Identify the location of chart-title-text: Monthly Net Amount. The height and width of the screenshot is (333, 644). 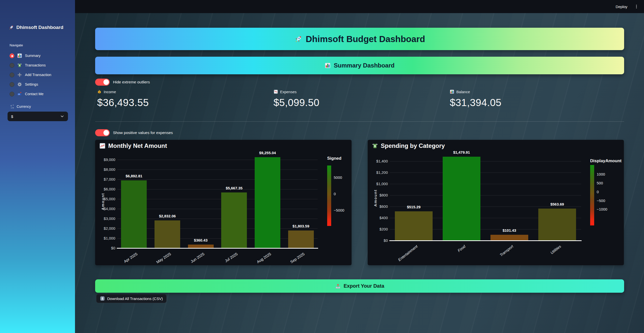
(138, 146).